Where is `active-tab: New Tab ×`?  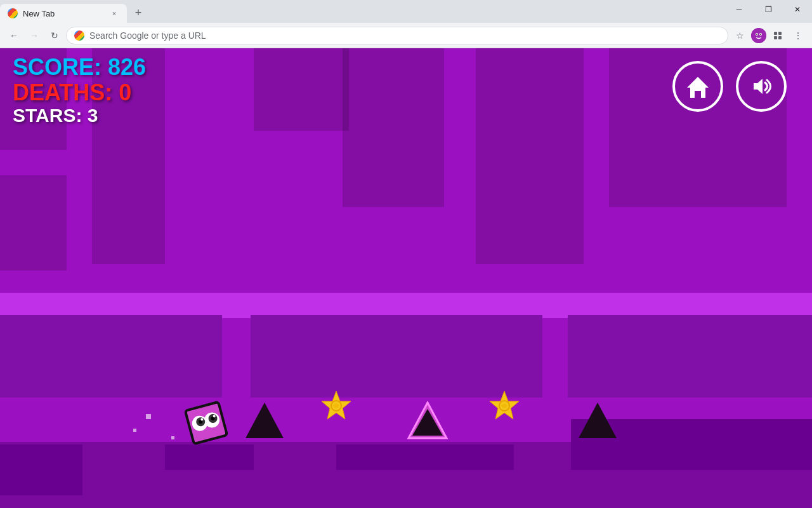 active-tab: New Tab × is located at coordinates (63, 13).